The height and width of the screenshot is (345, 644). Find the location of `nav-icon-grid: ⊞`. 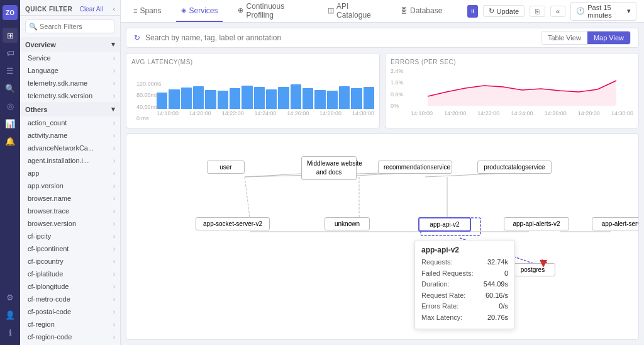

nav-icon-grid: ⊞ is located at coordinates (10, 35).